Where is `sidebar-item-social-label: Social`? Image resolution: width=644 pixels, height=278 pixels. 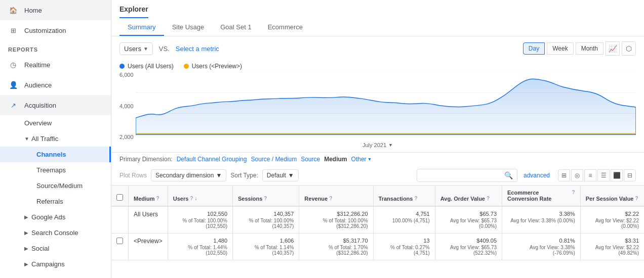 sidebar-item-social-label: Social is located at coordinates (41, 249).